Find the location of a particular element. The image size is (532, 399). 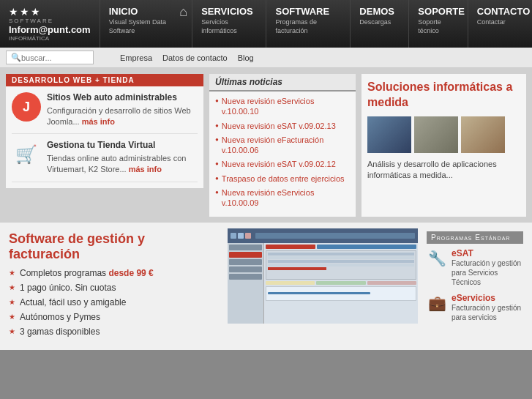

sec-nav-link: Empresa is located at coordinates (136, 58).